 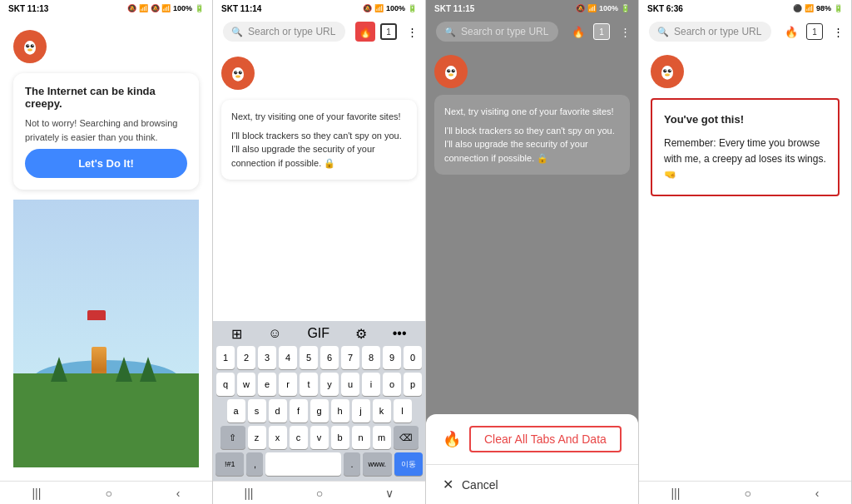 What do you see at coordinates (178, 493) in the screenshot?
I see `nav-back-1: ‹` at bounding box center [178, 493].